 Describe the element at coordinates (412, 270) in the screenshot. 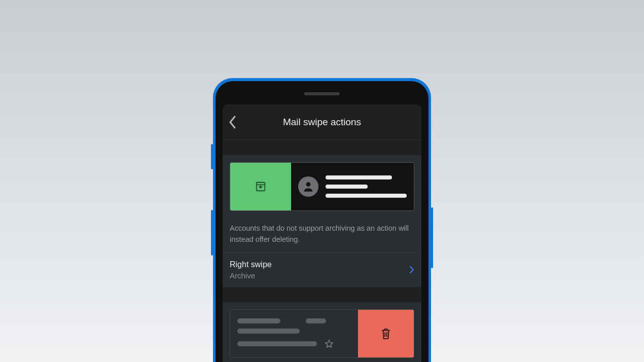

I see `chevron-right-icon` at that location.